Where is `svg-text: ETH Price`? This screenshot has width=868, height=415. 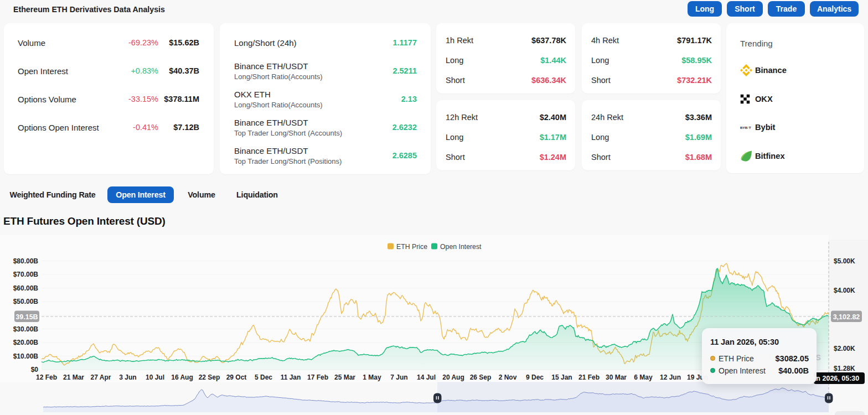 svg-text: ETH Price is located at coordinates (412, 247).